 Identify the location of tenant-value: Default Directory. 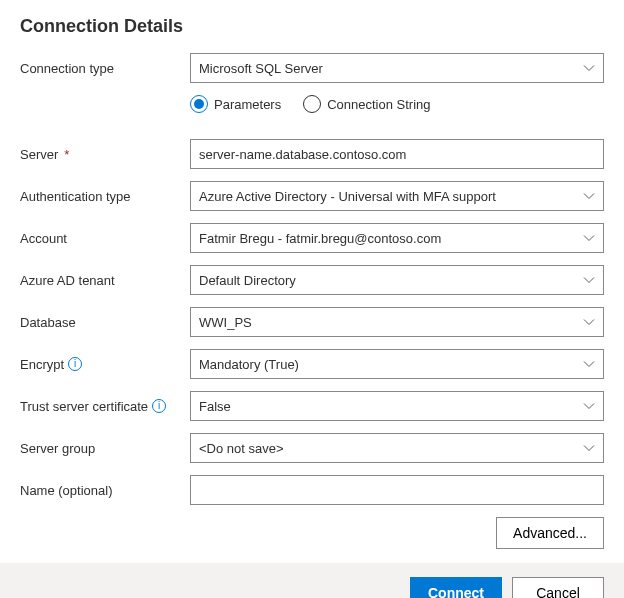
(248, 280).